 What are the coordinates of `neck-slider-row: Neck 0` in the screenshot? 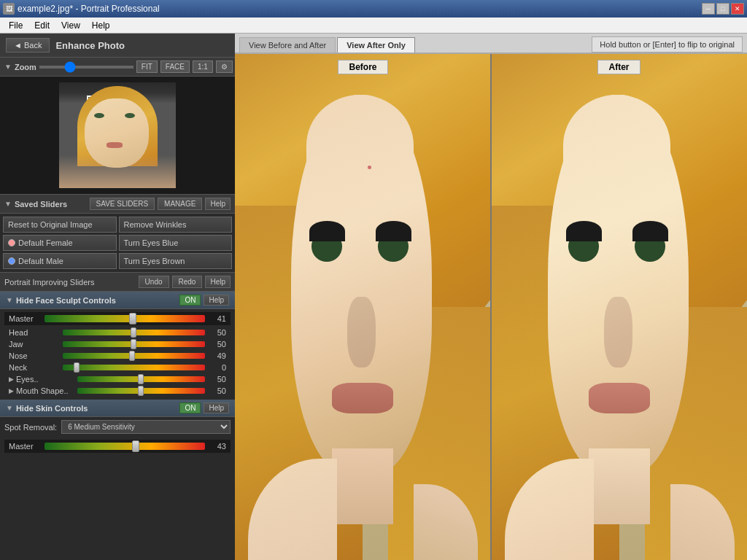 It's located at (117, 368).